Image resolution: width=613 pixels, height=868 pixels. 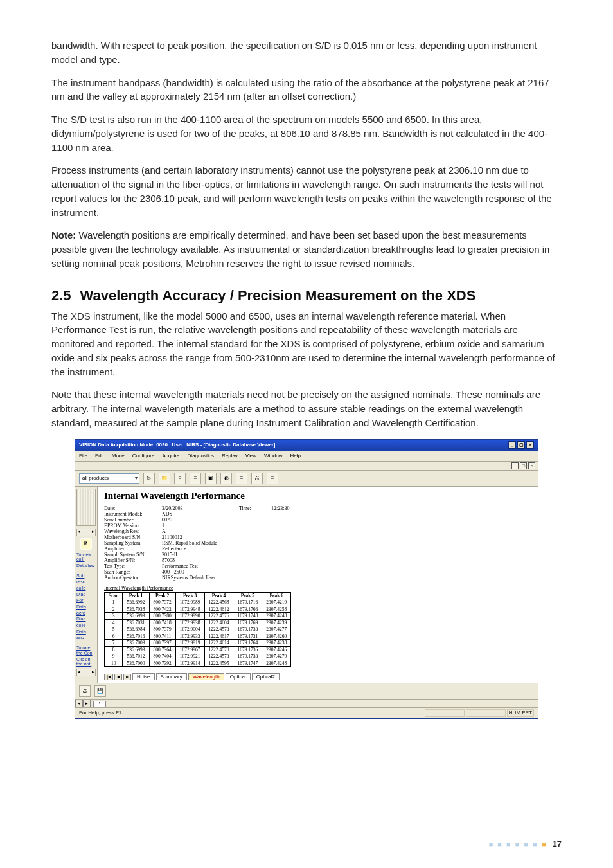 I want to click on table-cell: 1072.9938, so click(x=190, y=622).